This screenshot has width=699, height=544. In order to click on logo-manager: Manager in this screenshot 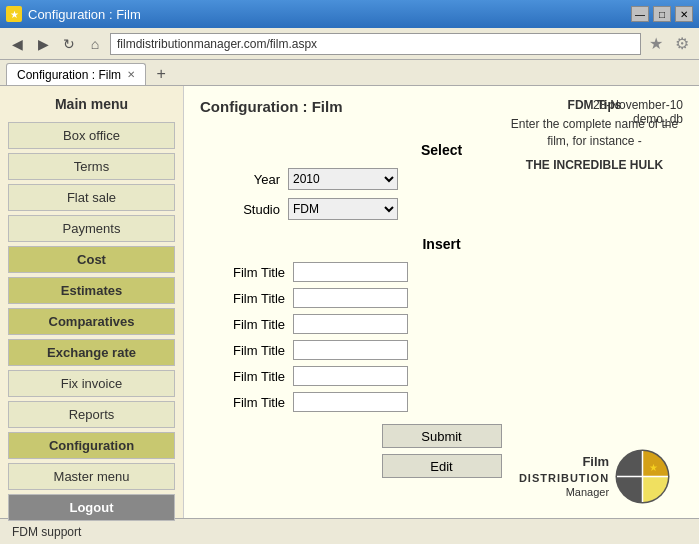, I will do `click(564, 492)`.